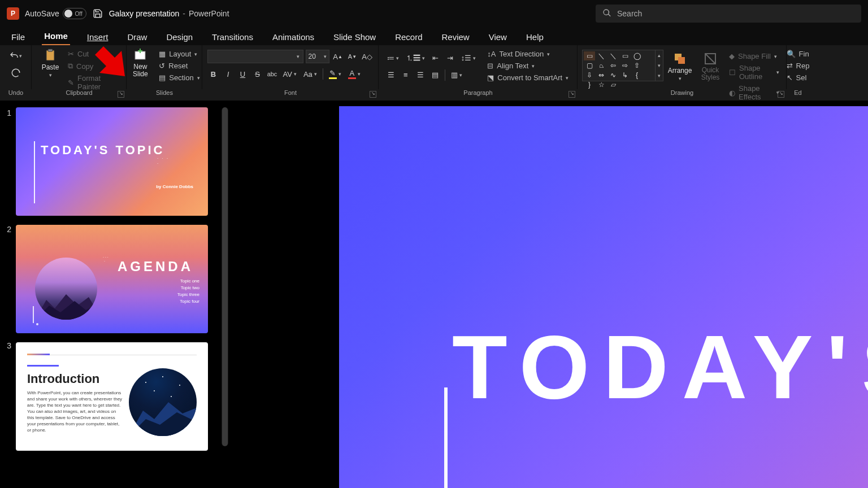 This screenshot has height=488, width=868. What do you see at coordinates (409, 37) in the screenshot?
I see `tab-record: Record` at bounding box center [409, 37].